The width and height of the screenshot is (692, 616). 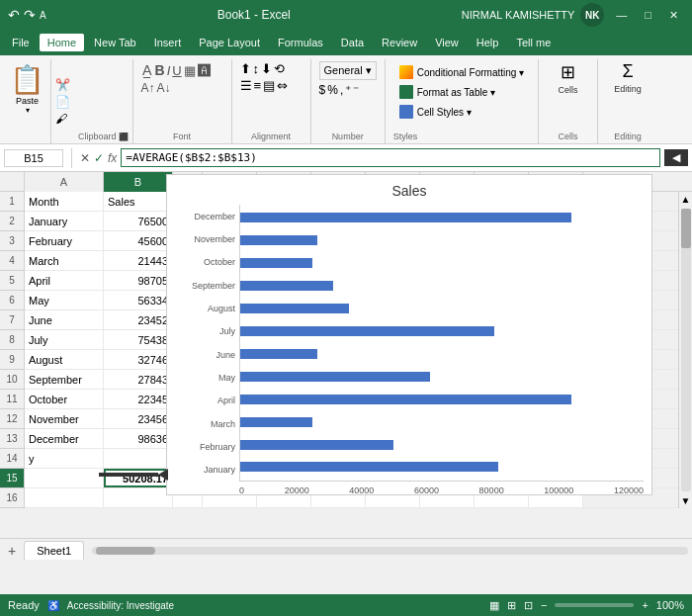 What do you see at coordinates (138, 498) in the screenshot?
I see `cell-b16` at bounding box center [138, 498].